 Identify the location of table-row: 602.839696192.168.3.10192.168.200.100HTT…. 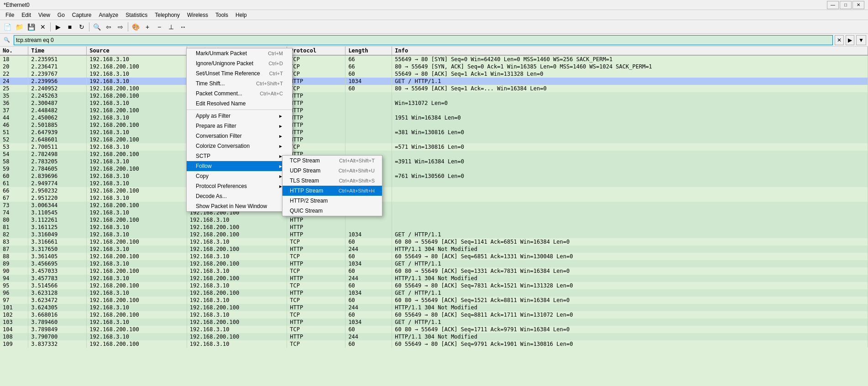
(434, 176).